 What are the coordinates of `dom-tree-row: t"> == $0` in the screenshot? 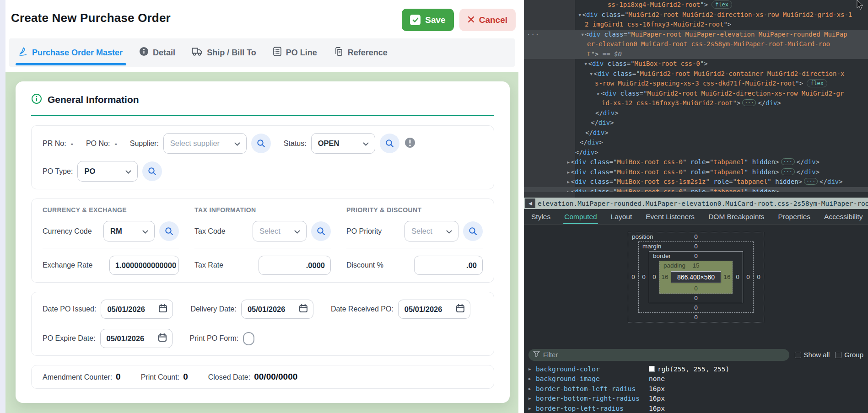 It's located at (696, 54).